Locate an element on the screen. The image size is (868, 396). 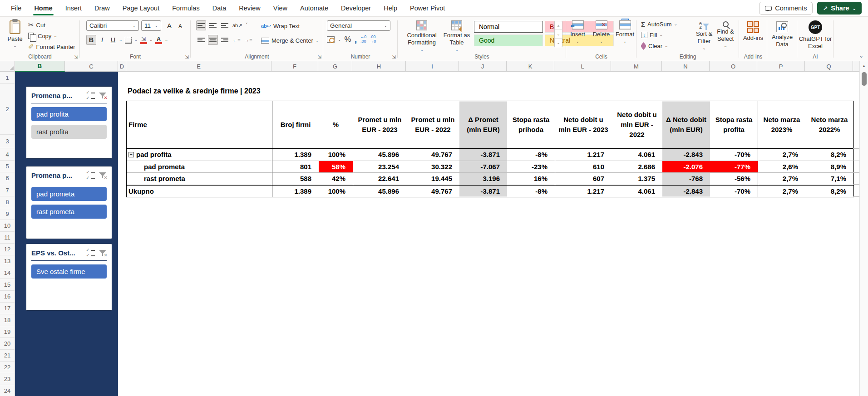
comments-button: Comments is located at coordinates (786, 8).